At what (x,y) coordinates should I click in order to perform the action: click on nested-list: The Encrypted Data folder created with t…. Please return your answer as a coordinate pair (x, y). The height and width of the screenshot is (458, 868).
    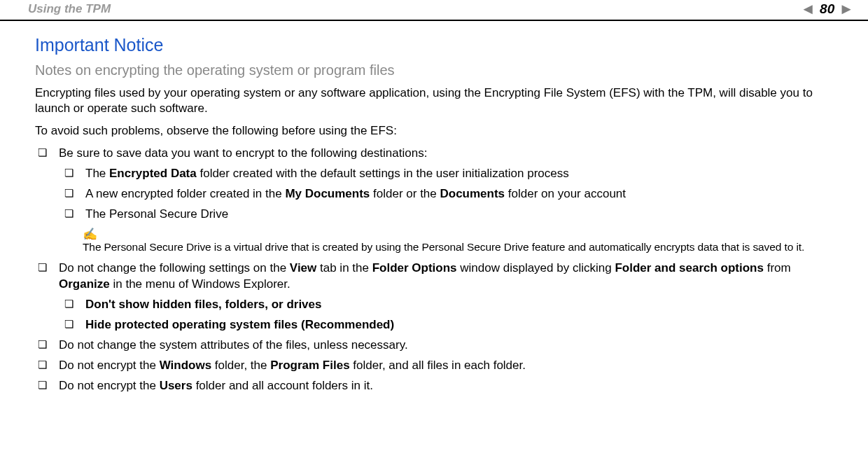
    Looking at the image, I should click on (446, 195).